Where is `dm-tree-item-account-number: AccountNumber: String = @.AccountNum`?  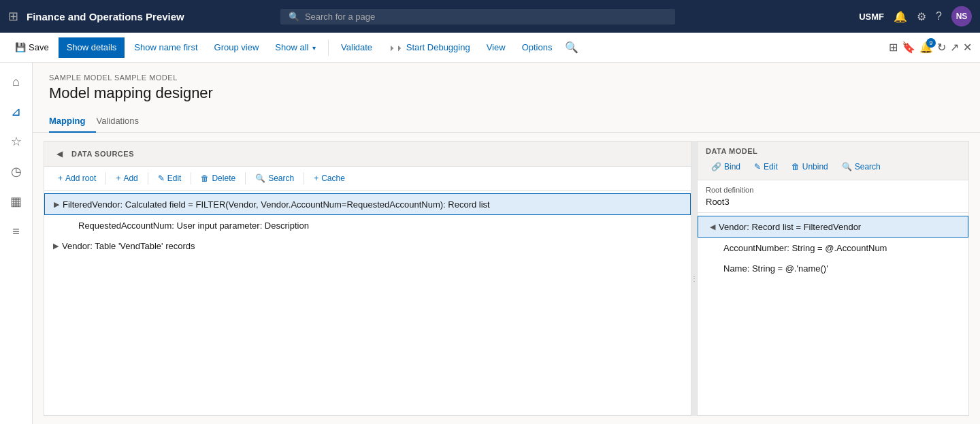
dm-tree-item-account-number: AccountNumber: String = @.AccountNum is located at coordinates (833, 248).